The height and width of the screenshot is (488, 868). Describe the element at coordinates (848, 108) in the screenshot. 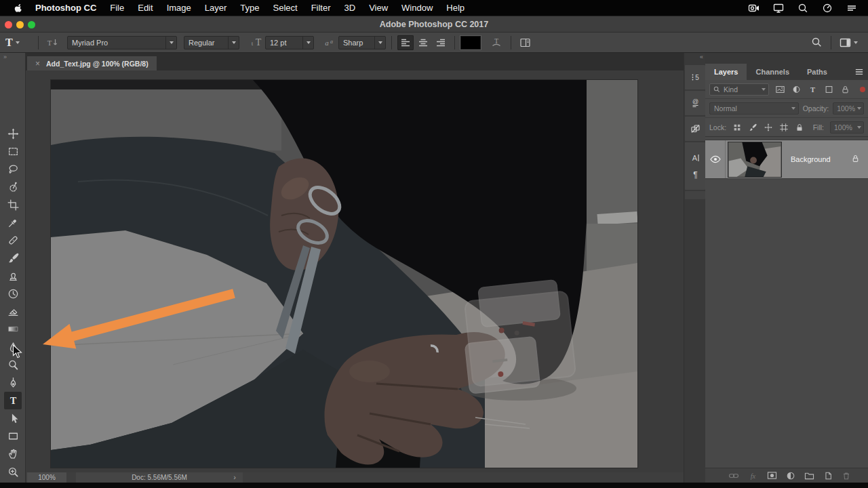

I see `opacity-field: 100%` at that location.